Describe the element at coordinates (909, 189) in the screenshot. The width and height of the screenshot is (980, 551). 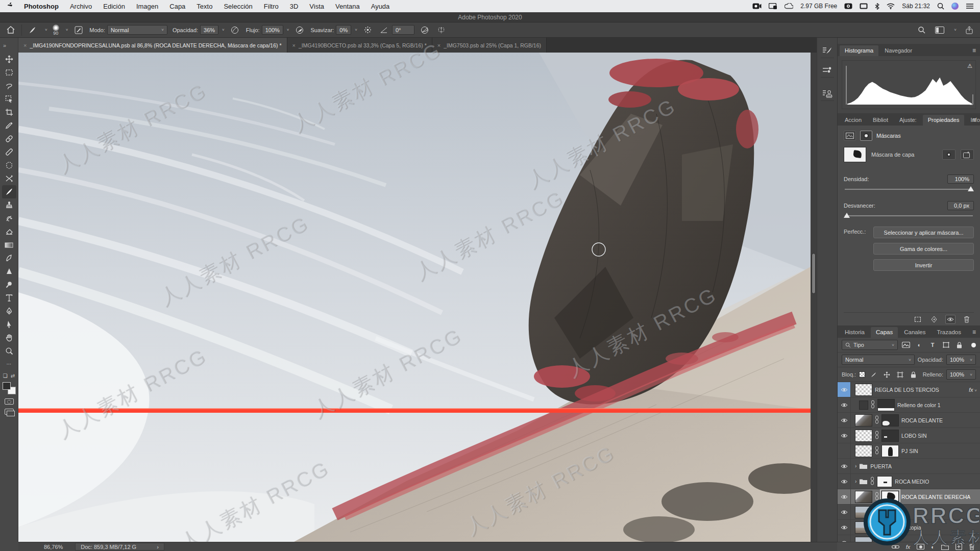
I see `density-slider` at that location.